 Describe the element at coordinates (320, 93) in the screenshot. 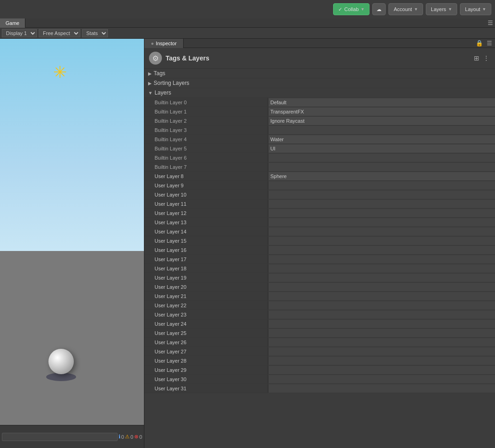

I see `layers-section-header: ▼ Layers` at that location.